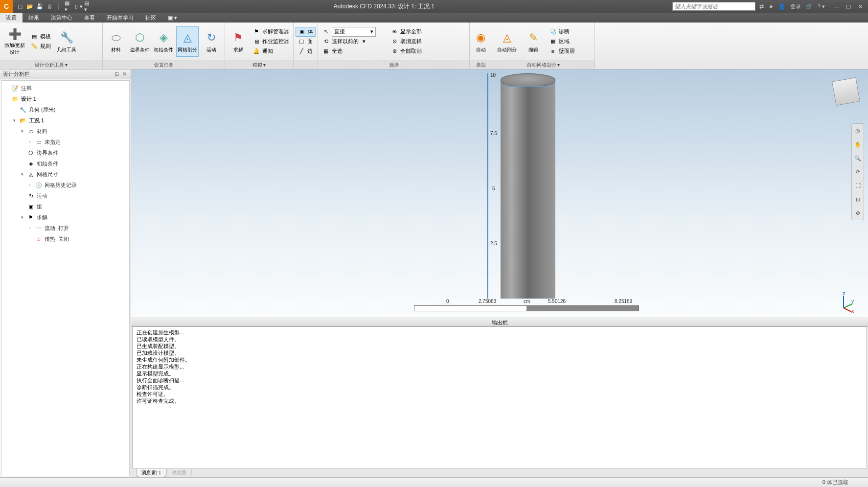 Image resolution: width=868 pixels, height=487 pixels. Describe the element at coordinates (500, 346) in the screenshot. I see `log-line: 已生成装配模型。` at that location.